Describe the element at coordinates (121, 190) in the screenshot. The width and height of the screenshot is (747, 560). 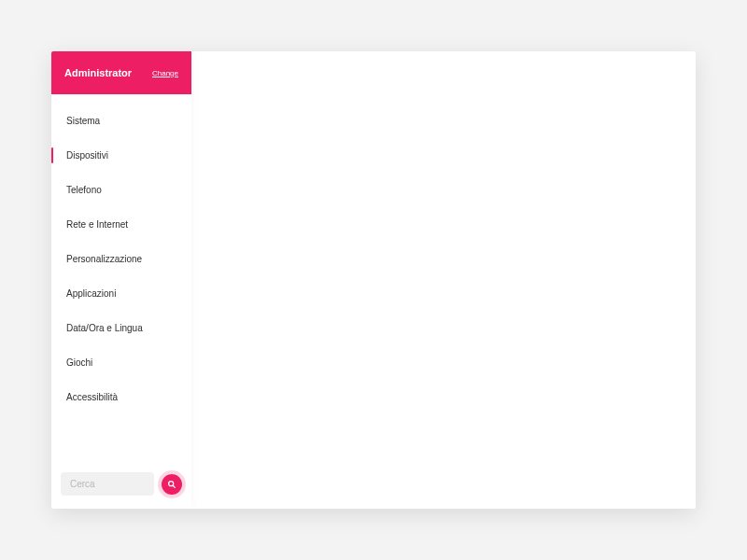
I see `sidebar-item-telefono: Telefono` at that location.